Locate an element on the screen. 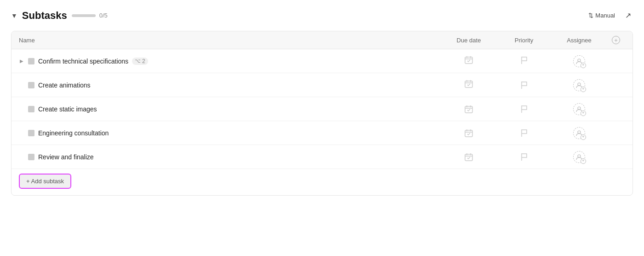 The width and height of the screenshot is (644, 256). expand-button: ↗ is located at coordinates (628, 16).